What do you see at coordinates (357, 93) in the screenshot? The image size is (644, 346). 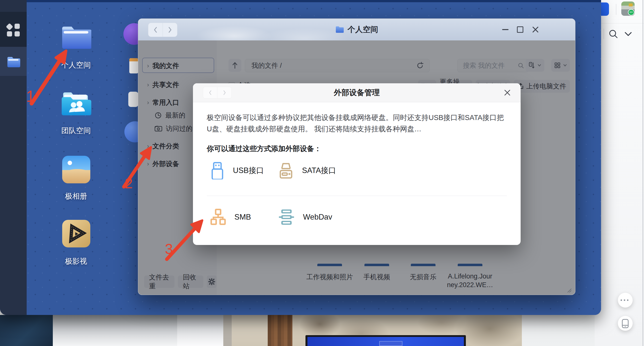 I see `modal-title: 外部设备管理` at bounding box center [357, 93].